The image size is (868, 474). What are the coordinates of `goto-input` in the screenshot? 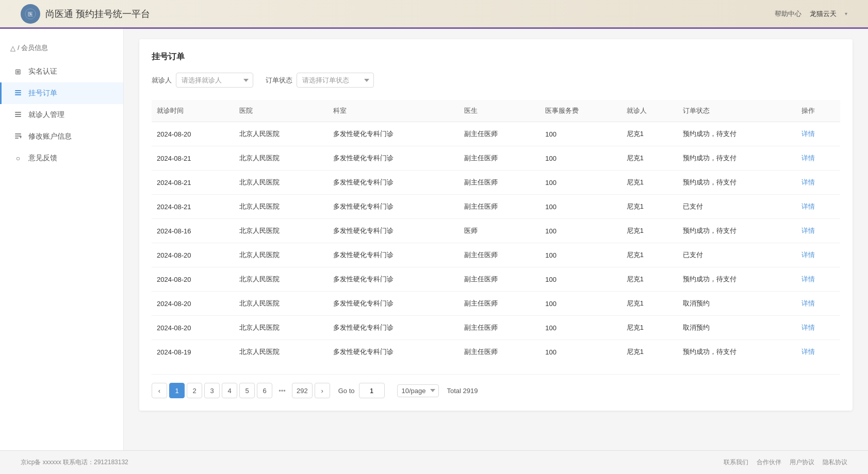 It's located at (372, 391).